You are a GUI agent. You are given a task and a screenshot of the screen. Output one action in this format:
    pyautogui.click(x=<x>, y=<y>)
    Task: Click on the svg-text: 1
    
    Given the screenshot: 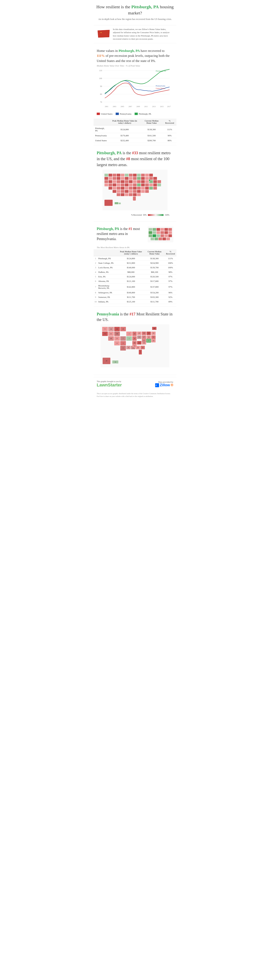 What is the action you would take?
    pyautogui.click(x=129, y=339)
    